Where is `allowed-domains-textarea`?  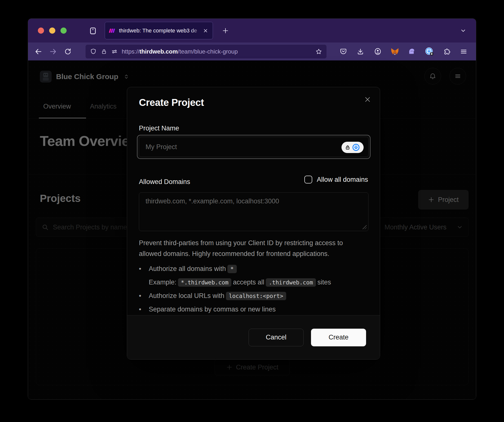 allowed-domains-textarea is located at coordinates (254, 212).